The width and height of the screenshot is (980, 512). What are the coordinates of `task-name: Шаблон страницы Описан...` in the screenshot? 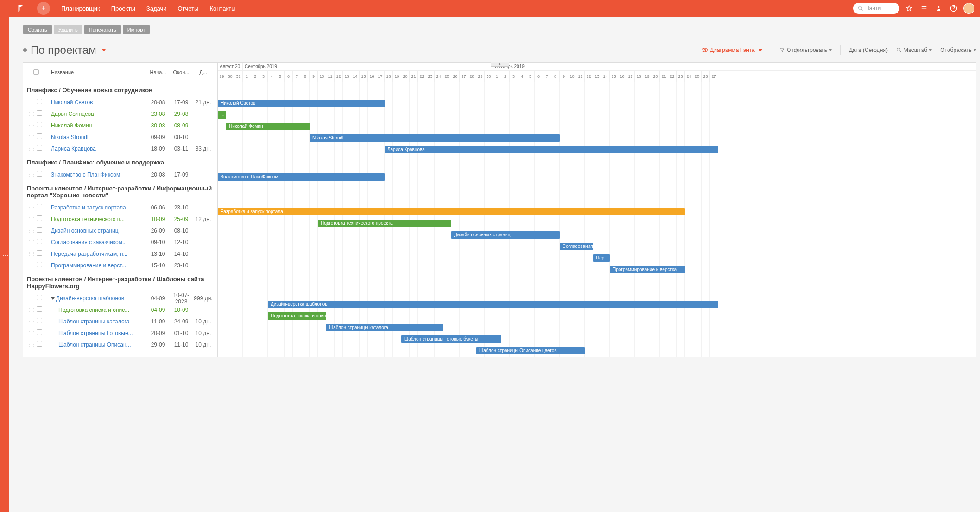 It's located at (96, 345).